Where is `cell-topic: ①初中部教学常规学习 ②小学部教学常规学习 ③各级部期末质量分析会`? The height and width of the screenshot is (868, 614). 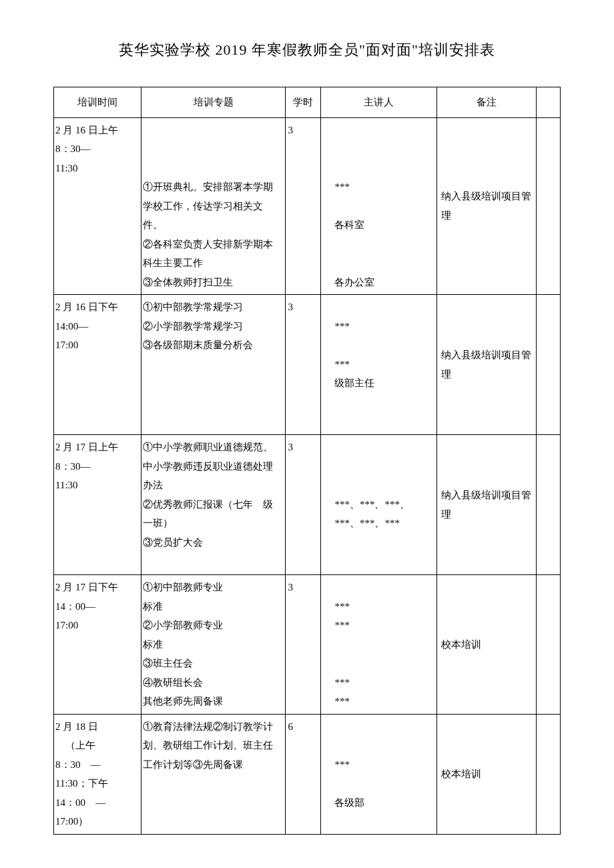
cell-topic: ①初中部教学常规学习 ②小学部教学常规学习 ③各级部期末质量分析会 is located at coordinates (214, 365).